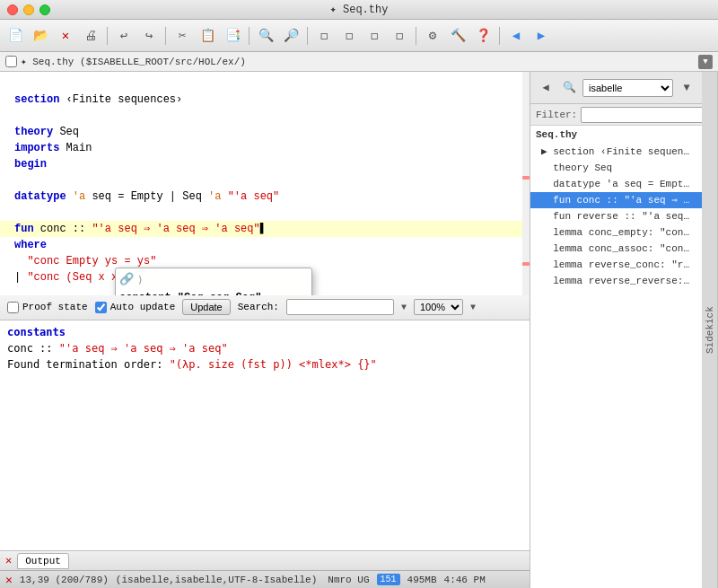  What do you see at coordinates (43, 561) in the screenshot?
I see `output-tab: Output` at bounding box center [43, 561].